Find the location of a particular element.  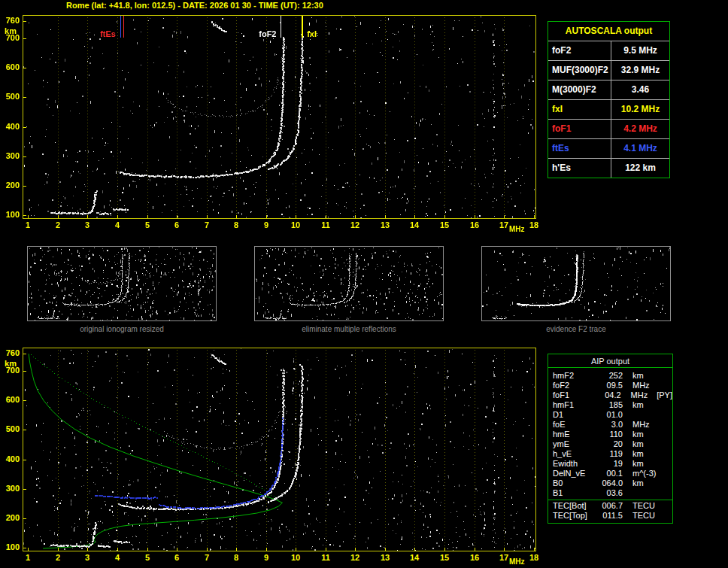

y-tick-label: 300 is located at coordinates (11, 156).